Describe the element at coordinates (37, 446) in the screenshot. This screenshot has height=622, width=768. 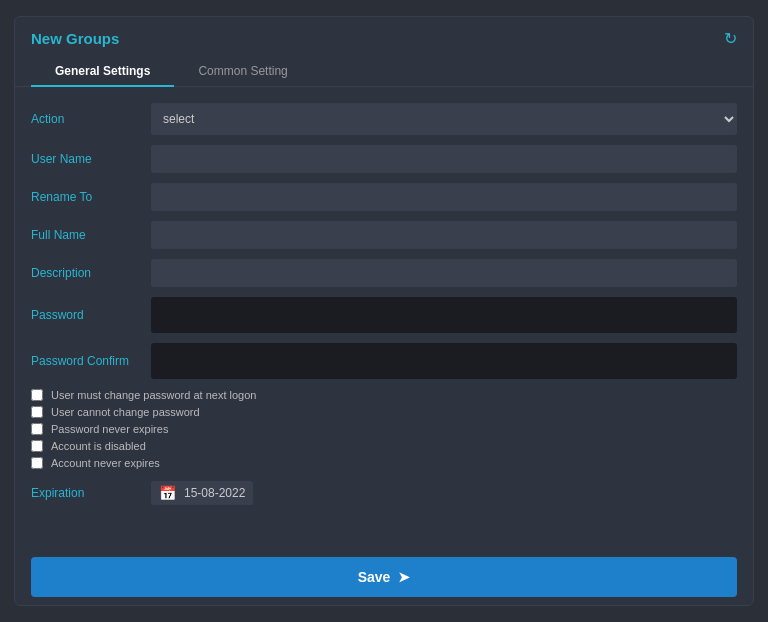
I see `checkbox-account-disabled` at that location.